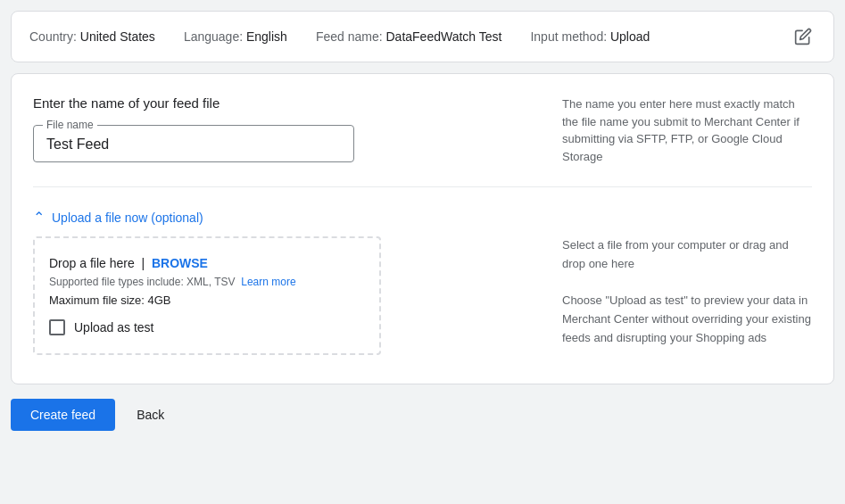 The height and width of the screenshot is (504, 845). What do you see at coordinates (423, 130) in the screenshot?
I see `file-name-section: Enter the name of your feed file File na…` at bounding box center [423, 130].